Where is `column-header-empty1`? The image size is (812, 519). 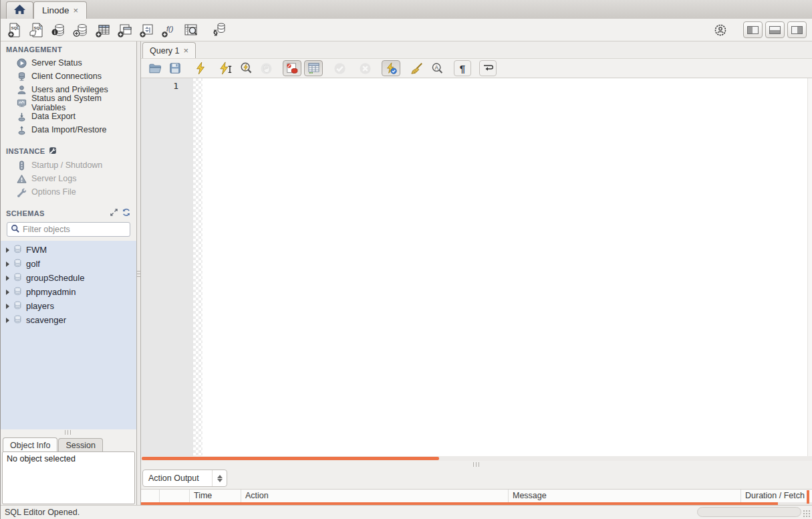 column-header-empty1 is located at coordinates (150, 496).